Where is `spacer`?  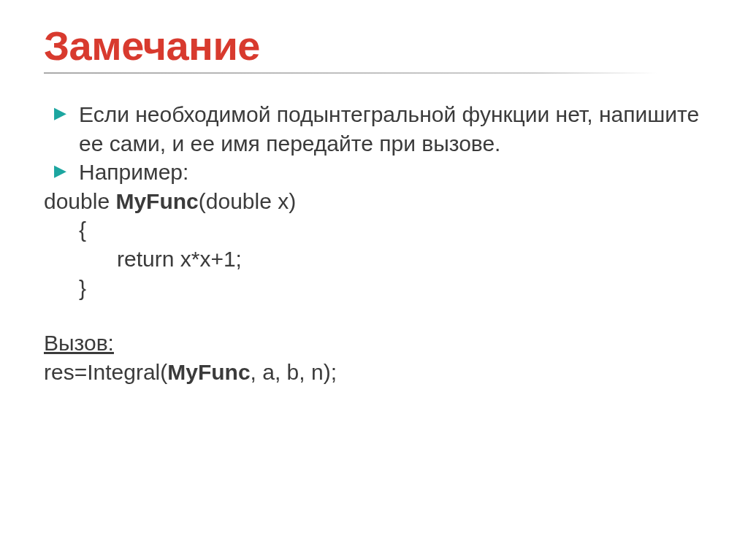 spacer is located at coordinates (378, 315).